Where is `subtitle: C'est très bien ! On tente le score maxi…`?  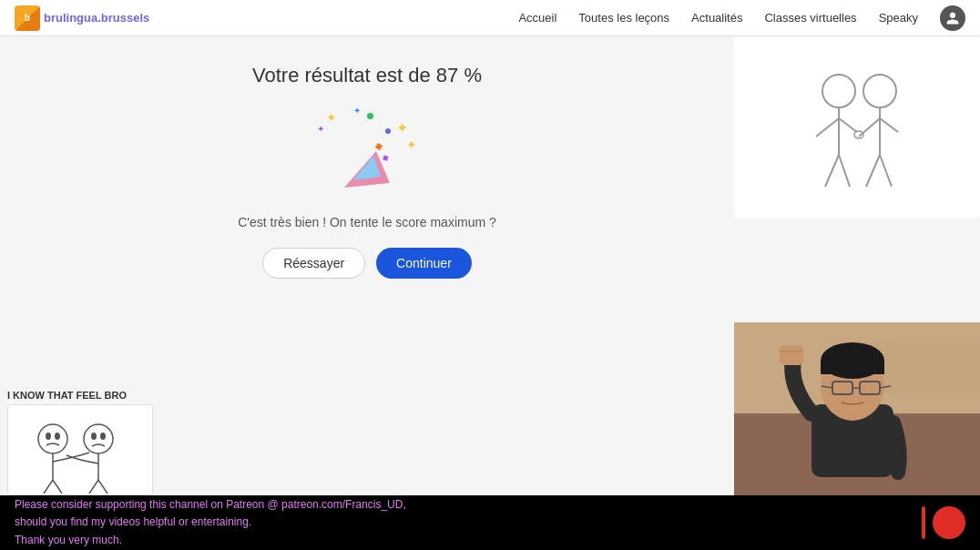 subtitle: C'est très bien ! On tente le score maxi… is located at coordinates (367, 222).